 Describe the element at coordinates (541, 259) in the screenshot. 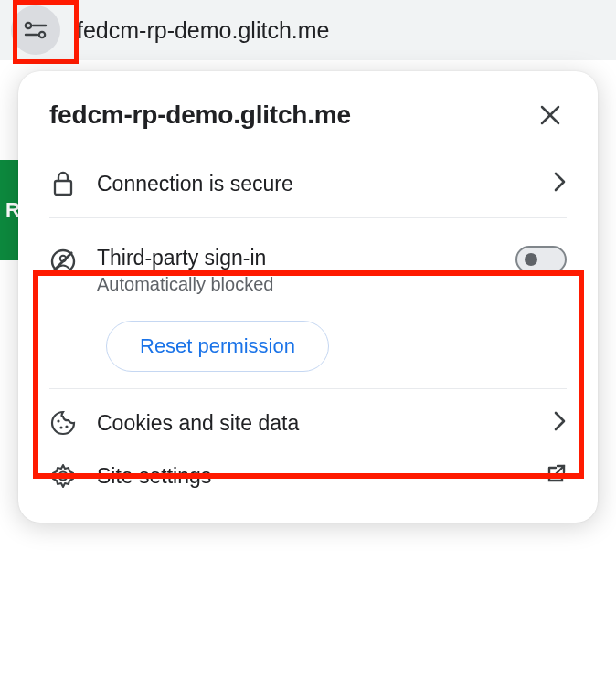

I see `signin-toggle` at that location.